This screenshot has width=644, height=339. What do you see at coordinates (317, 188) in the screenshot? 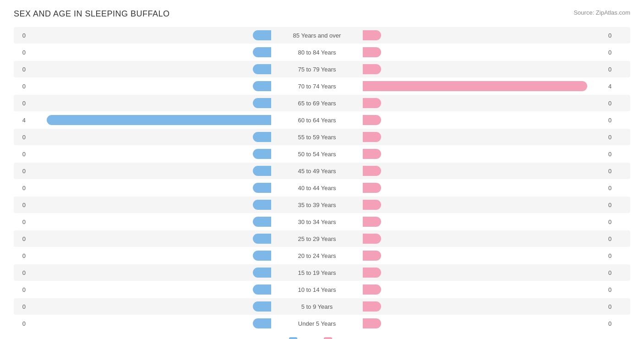
I see `age-label: 40 to 44 Years` at bounding box center [317, 188].